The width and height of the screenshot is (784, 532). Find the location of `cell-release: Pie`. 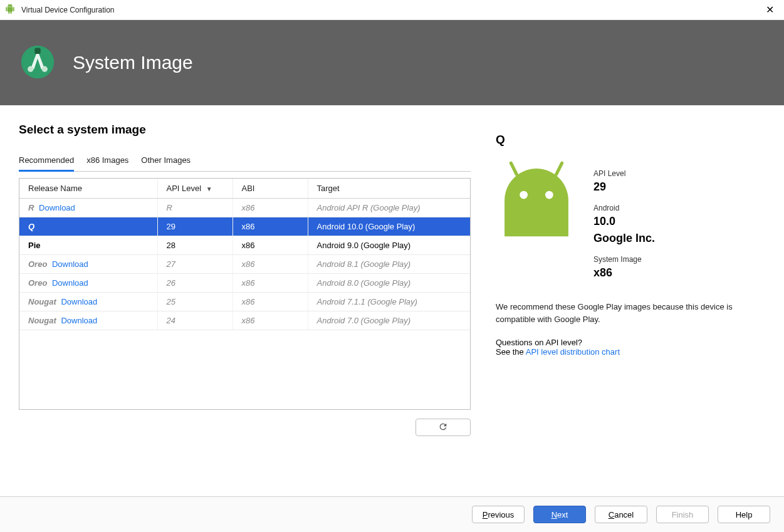

cell-release: Pie is located at coordinates (88, 246).